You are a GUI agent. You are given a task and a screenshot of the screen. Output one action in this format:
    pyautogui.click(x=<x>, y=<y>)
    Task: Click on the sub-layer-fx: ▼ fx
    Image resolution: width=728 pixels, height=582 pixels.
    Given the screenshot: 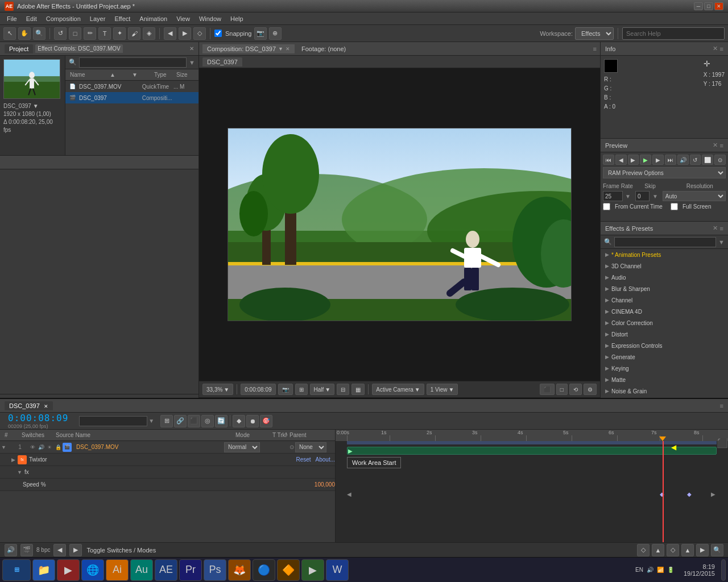 What is the action you would take?
    pyautogui.click(x=167, y=472)
    